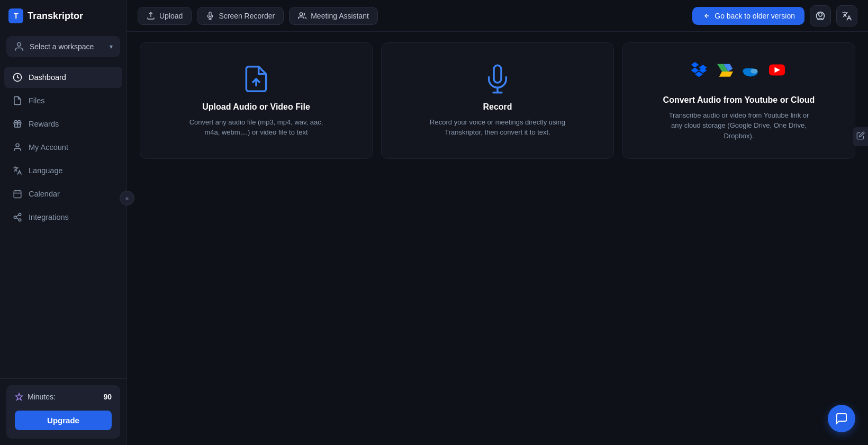 The image size is (868, 445). Describe the element at coordinates (739, 126) in the screenshot. I see `cloud-card-desc: Transcribe audio or video from Youtube l…` at that location.